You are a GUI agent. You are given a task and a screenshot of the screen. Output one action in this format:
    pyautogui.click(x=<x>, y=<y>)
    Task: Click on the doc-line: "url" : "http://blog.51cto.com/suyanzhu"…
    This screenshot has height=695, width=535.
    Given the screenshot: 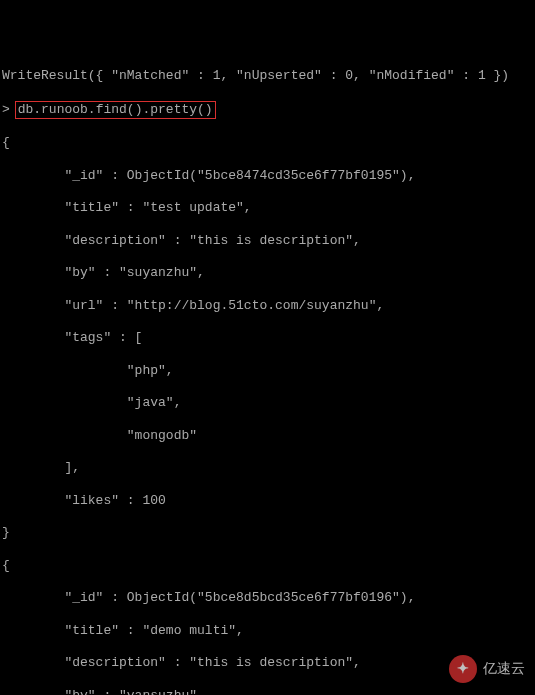 What is the action you would take?
    pyautogui.click(x=268, y=306)
    